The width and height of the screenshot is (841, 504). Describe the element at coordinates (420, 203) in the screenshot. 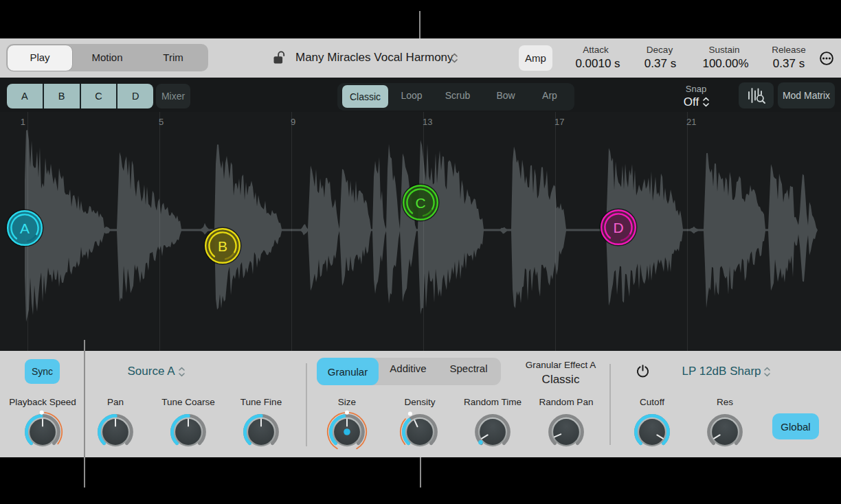

I see `svg-text: C` at that location.